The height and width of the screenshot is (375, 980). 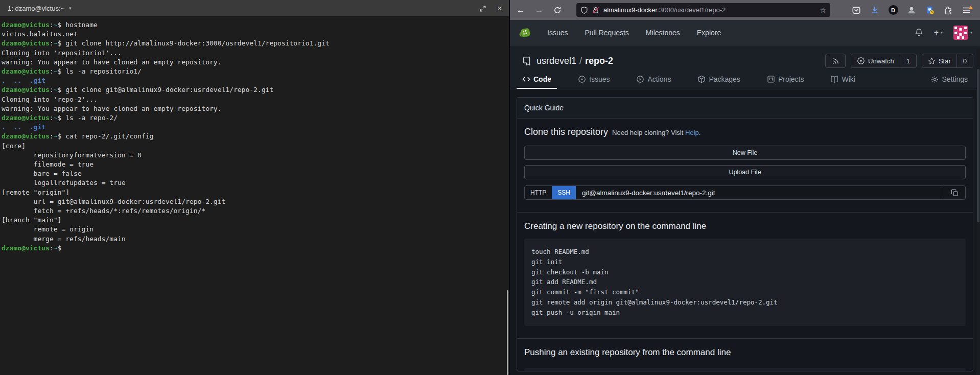 I want to click on user-menu: ▾, so click(x=963, y=33).